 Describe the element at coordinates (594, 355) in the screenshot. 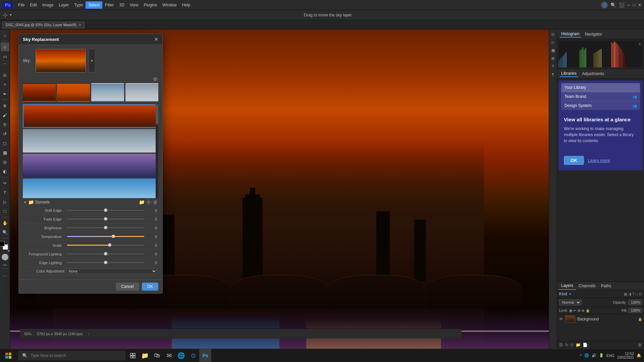

I see `volume-icon: 🔊` at that location.